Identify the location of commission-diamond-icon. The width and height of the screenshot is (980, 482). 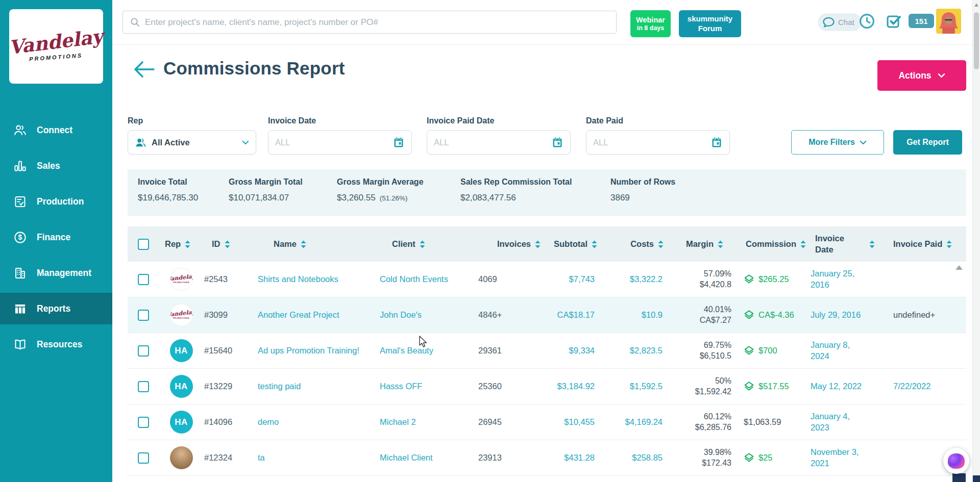
(749, 458).